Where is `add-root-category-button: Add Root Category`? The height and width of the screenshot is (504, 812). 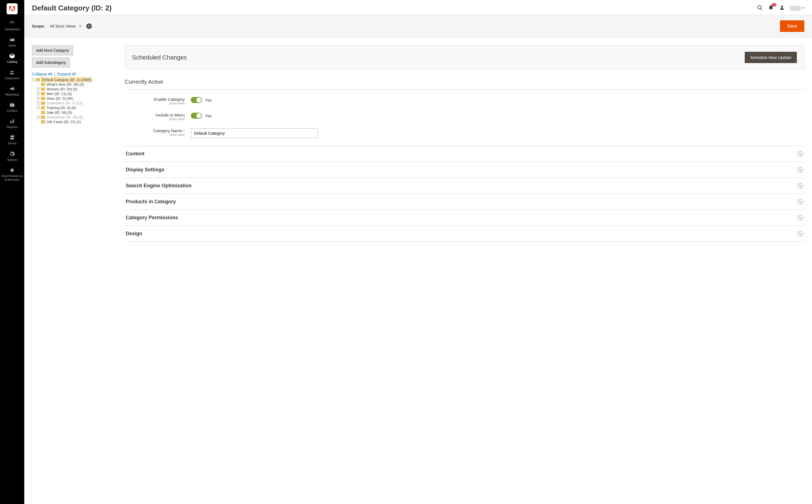
add-root-category-button: Add Root Category is located at coordinates (53, 50).